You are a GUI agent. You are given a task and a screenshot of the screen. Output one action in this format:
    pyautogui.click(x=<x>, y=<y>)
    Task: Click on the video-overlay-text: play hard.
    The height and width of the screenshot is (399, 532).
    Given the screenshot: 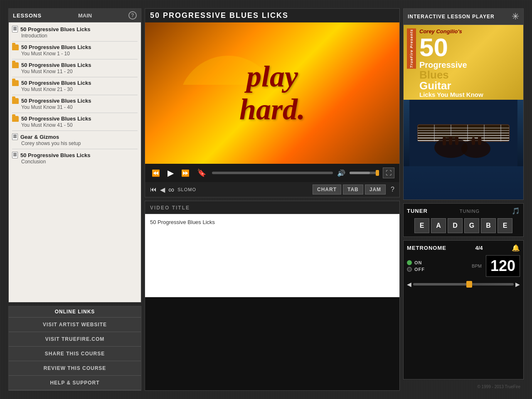 What is the action you would take?
    pyautogui.click(x=272, y=93)
    